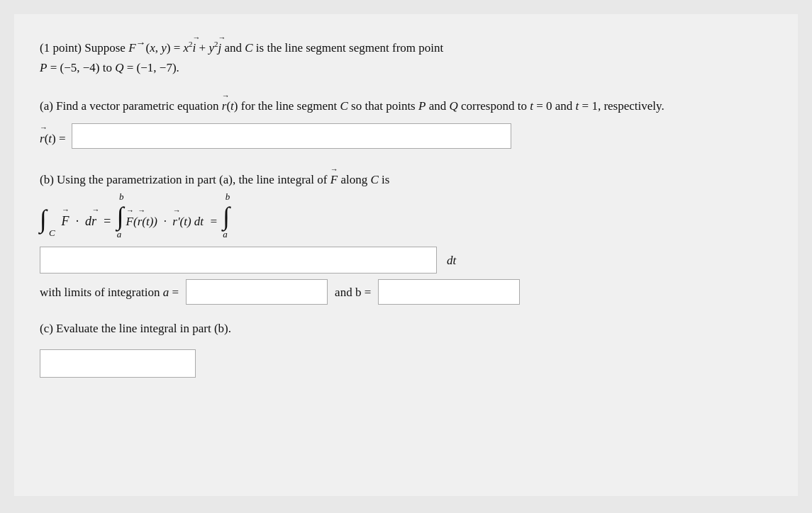  I want to click on integral-c-sub: C, so click(52, 234).